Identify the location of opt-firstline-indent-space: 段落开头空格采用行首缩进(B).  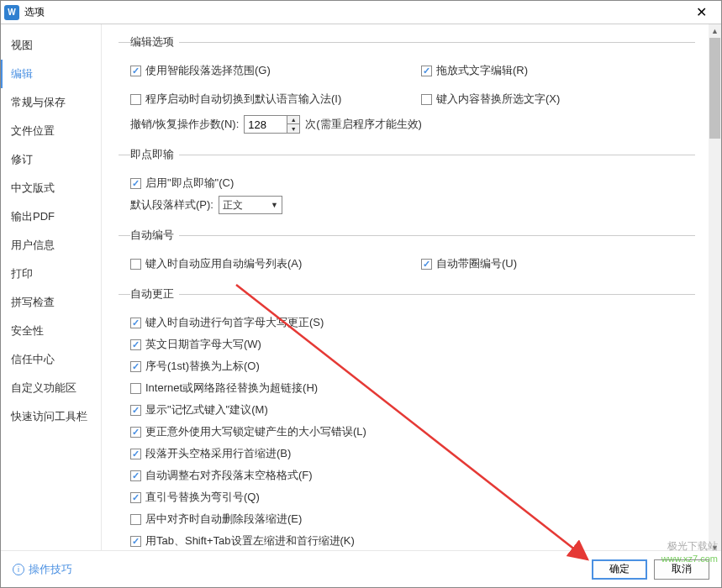
(210, 454).